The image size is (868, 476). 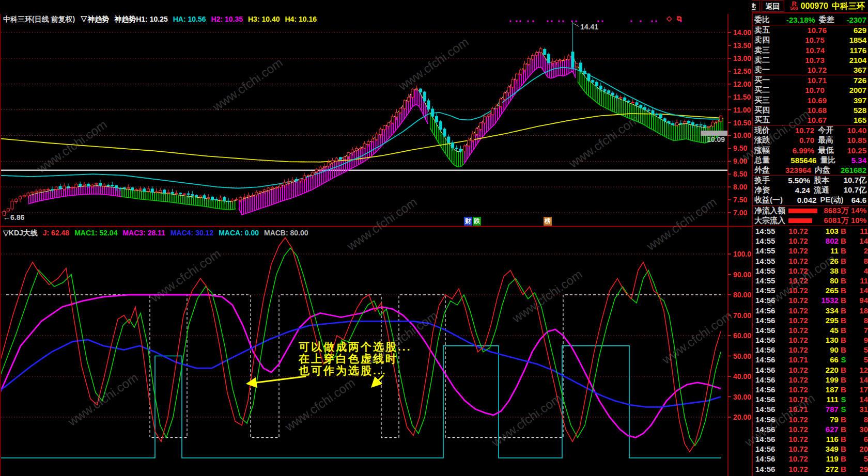 What do you see at coordinates (348, 358) in the screenshot?
I see `note-line-1: 在上穿白色虚线时` at bounding box center [348, 358].